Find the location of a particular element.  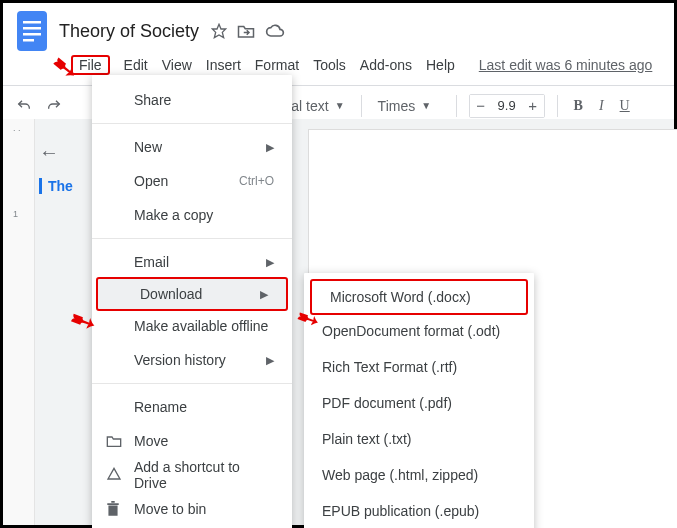

file-menu-move: Move is located at coordinates (192, 441).